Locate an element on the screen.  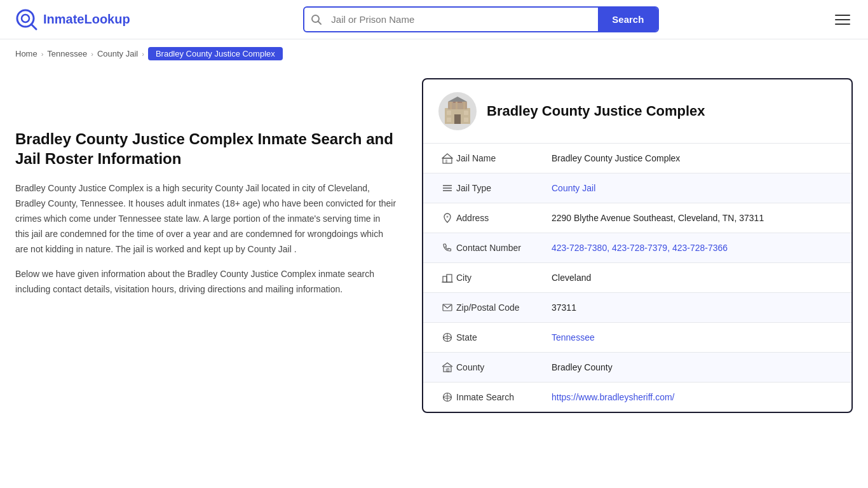
row-icon-jail-type is located at coordinates (447, 188).